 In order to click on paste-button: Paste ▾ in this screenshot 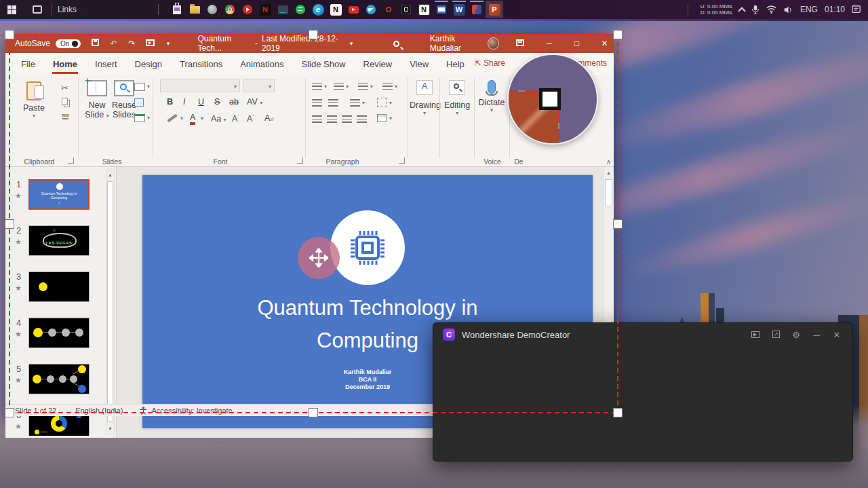, I will do `click(34, 100)`.